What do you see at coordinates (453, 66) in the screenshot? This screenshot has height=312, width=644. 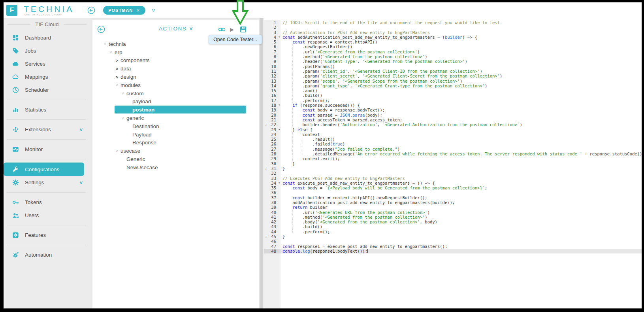 I see `code-line-10: 10.postParams()` at bounding box center [453, 66].